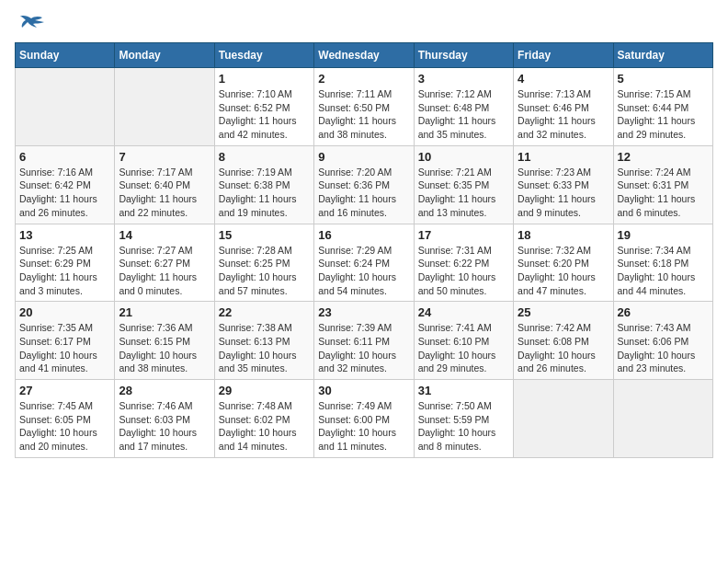 The image size is (728, 563). Describe the element at coordinates (64, 419) in the screenshot. I see `cell-content: 27Sunrise: 7:45 AM Sunset: 6:05 PM Dayli…` at that location.